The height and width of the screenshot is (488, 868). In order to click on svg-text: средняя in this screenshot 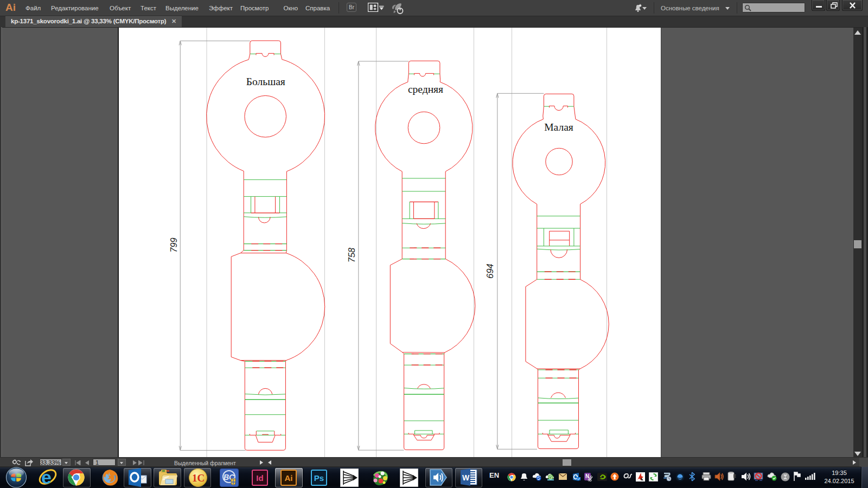, I will do `click(425, 89)`.